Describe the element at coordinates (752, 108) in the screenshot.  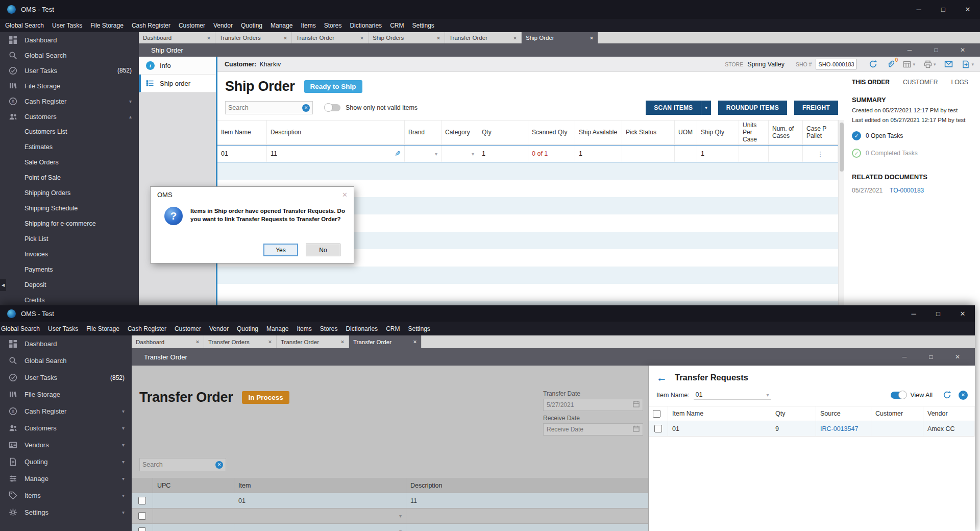
I see `roundup-items-button: ROUNDUP ITEMS` at that location.